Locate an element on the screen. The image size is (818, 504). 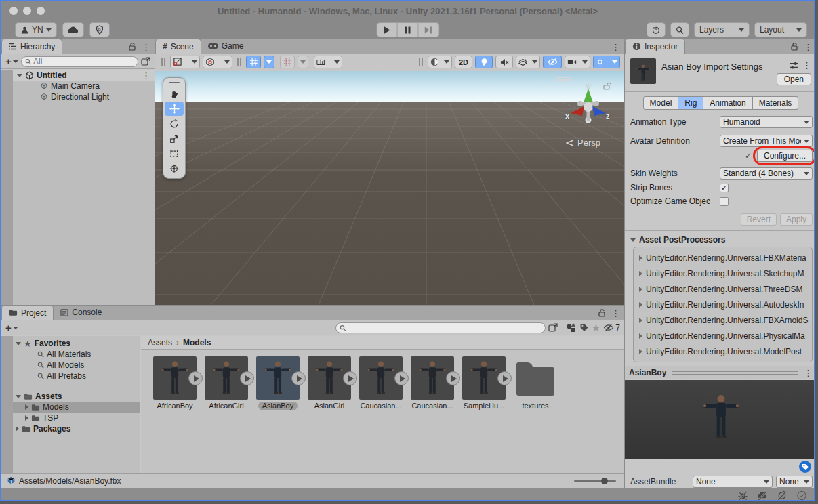
transform-tool is located at coordinates (174, 168).